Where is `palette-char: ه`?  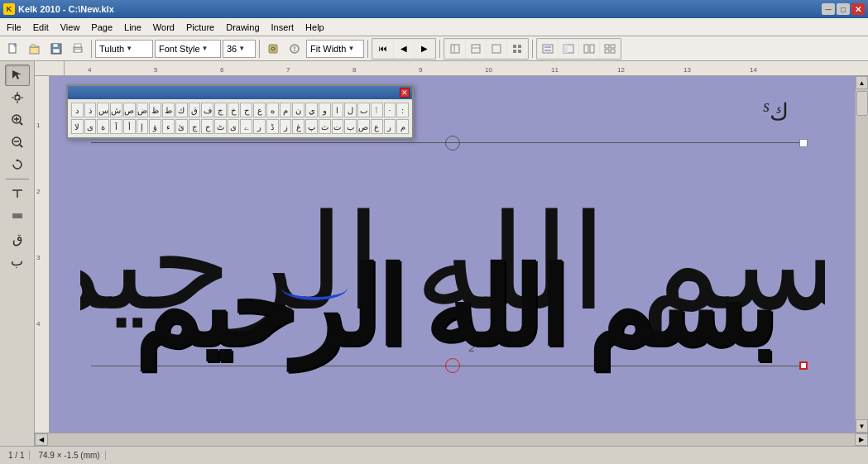 palette-char: ه is located at coordinates (273, 110).